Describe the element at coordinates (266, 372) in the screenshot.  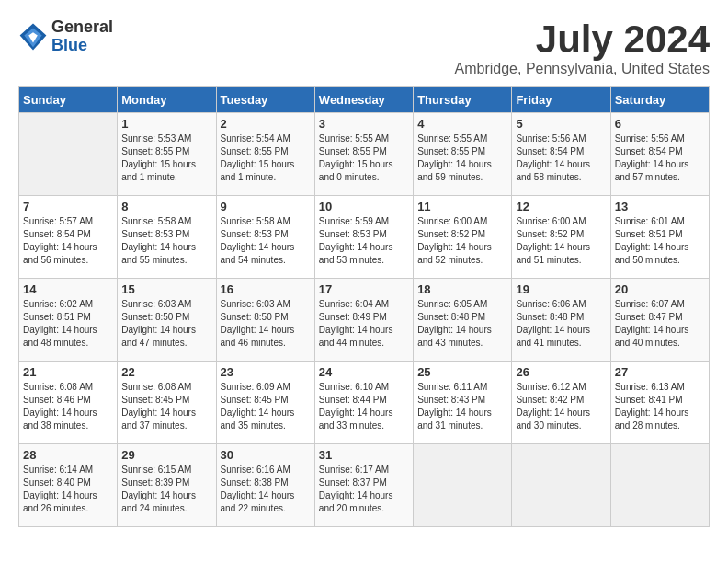
I see `day-number: 23` at that location.